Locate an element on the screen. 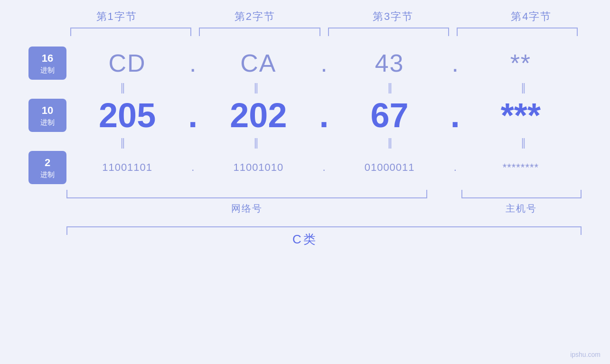 The height and width of the screenshot is (364, 610). equals-2: ‖ is located at coordinates (257, 88).